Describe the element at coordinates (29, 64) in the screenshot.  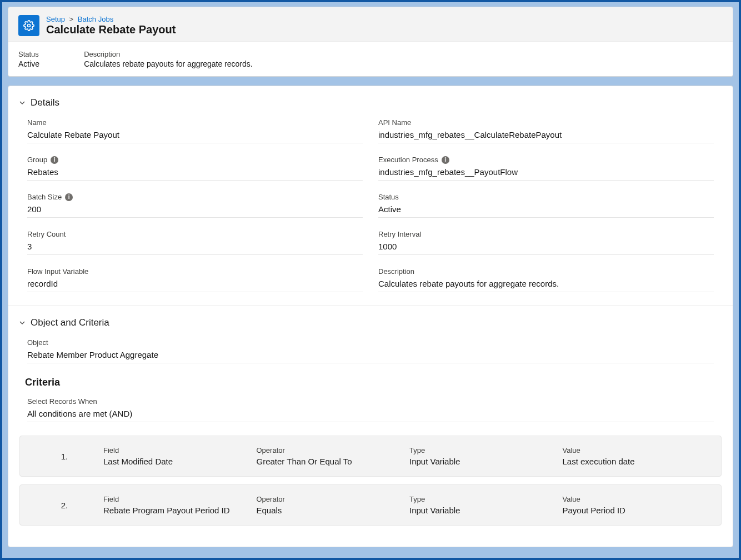
I see `summary-status-value: Active` at that location.